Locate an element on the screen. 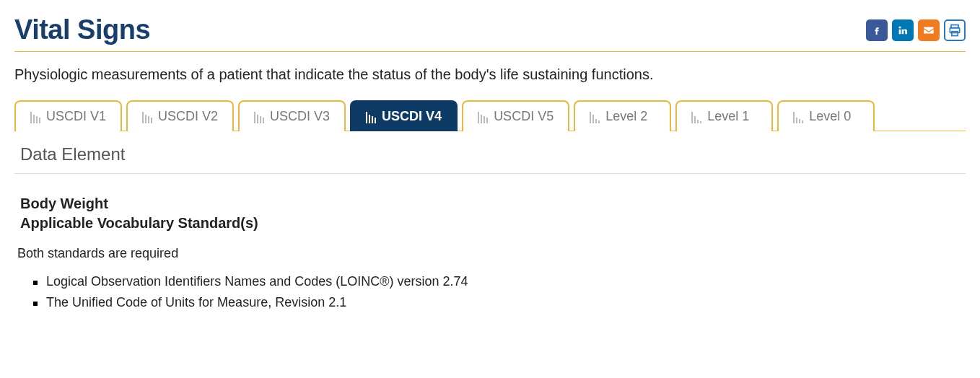 This screenshot has width=980, height=378. section-divider is located at coordinates (490, 173).